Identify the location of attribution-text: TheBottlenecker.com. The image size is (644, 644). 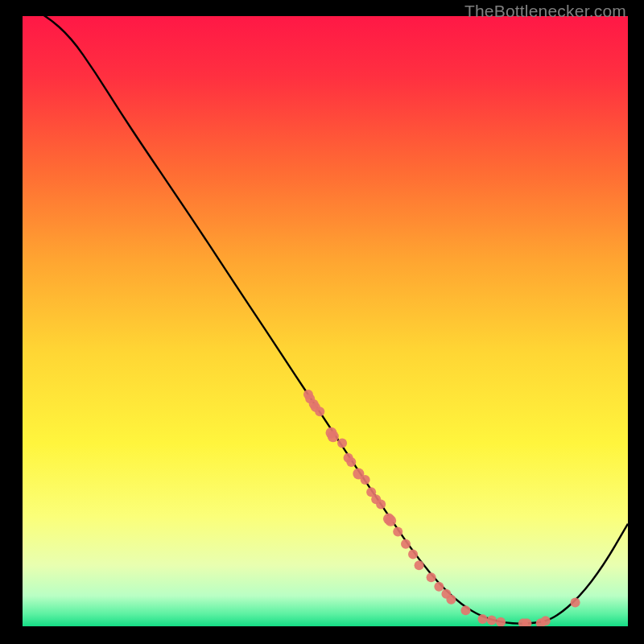
(546, 11).